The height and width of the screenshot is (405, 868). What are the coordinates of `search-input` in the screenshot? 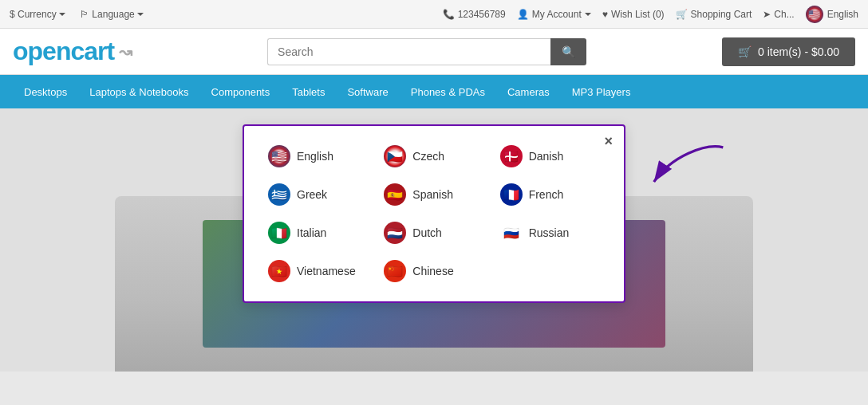 It's located at (408, 52).